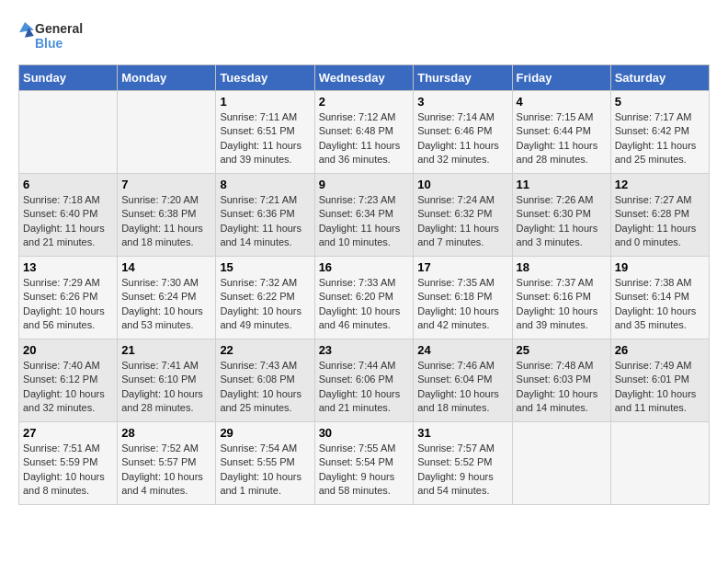  I want to click on day-number: 30, so click(364, 432).